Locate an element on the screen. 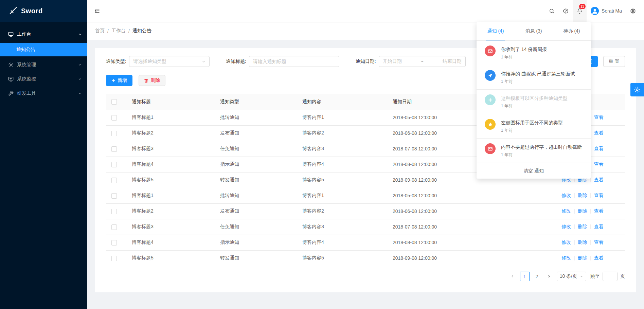 This screenshot has width=644, height=309. select-placeholder: 请选择通知类型 is located at coordinates (150, 61).